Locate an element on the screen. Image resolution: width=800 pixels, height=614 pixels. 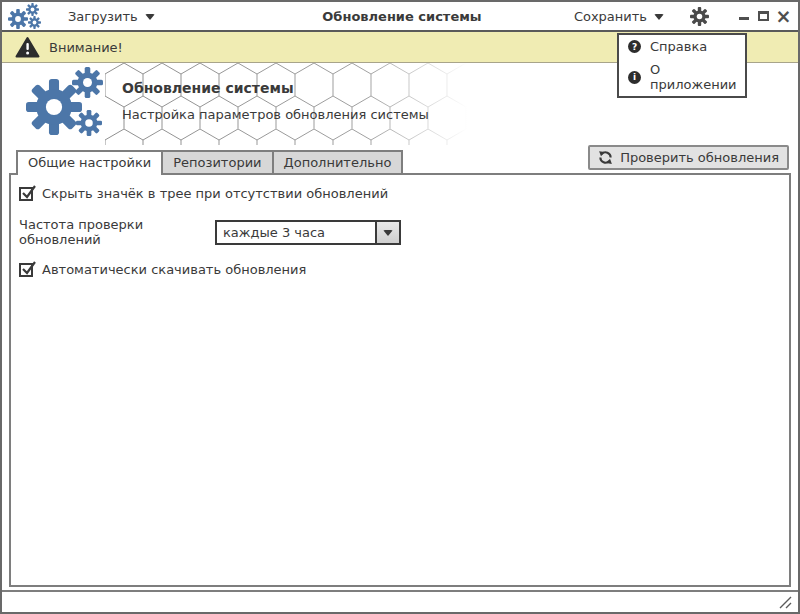
save-menu-label: Сохранить is located at coordinates (610, 16).